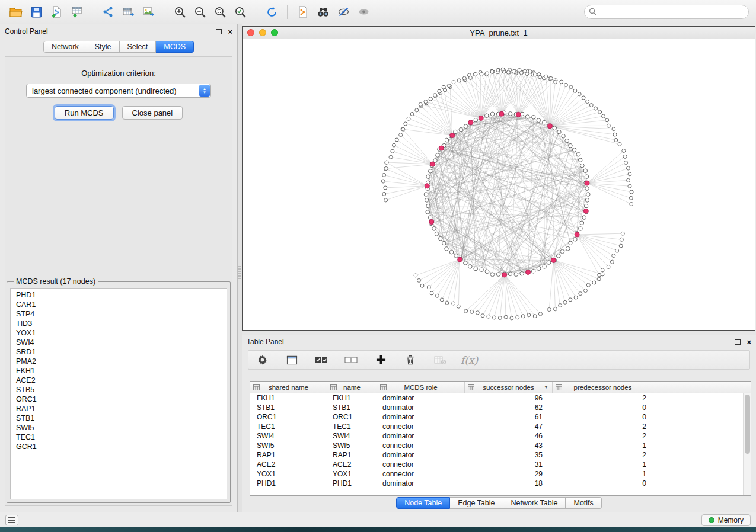 The height and width of the screenshot is (532, 756). I want to click on import-table-file-button, so click(76, 12).